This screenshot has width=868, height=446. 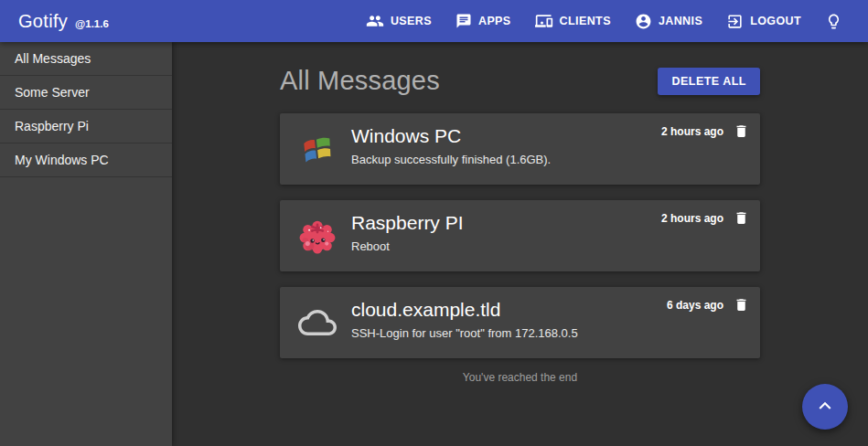 What do you see at coordinates (556, 140) in the screenshot?
I see `message-text: Windows PC Backup successfully finished …` at bounding box center [556, 140].